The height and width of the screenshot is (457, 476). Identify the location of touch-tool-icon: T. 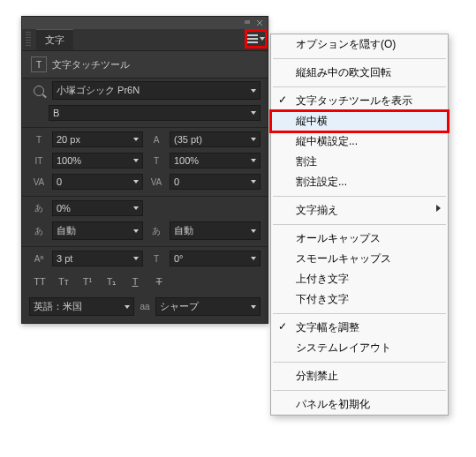
(39, 64).